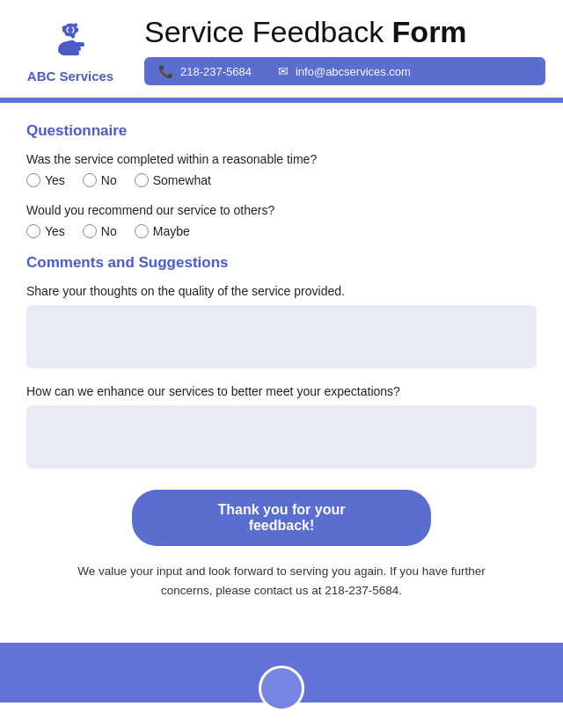 The image size is (563, 728). Describe the element at coordinates (282, 291) in the screenshot. I see `comment-q1-text: Share your thoughts on the quality of th…` at that location.